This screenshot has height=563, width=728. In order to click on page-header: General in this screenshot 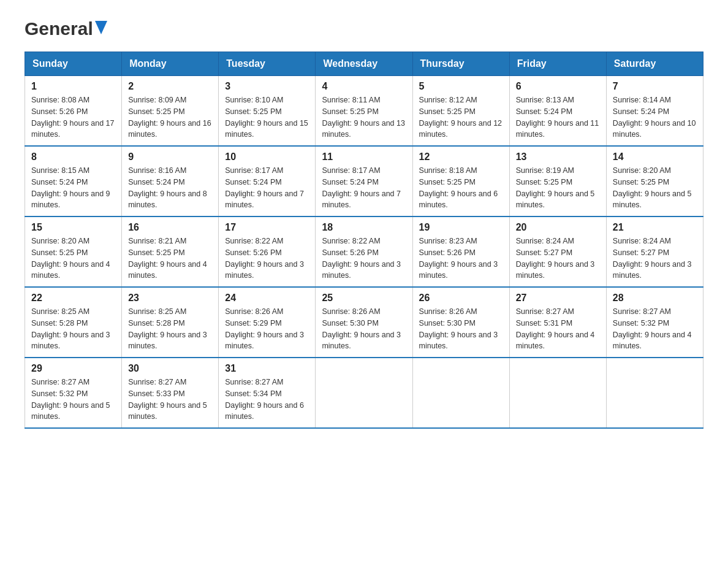, I will do `click(364, 29)`.